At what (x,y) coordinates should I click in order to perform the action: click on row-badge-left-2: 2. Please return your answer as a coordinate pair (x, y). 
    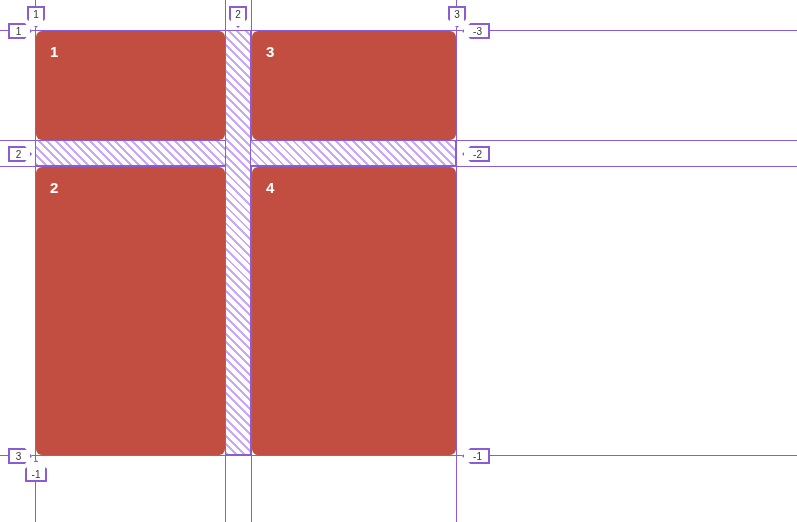
    Looking at the image, I should click on (20, 154).